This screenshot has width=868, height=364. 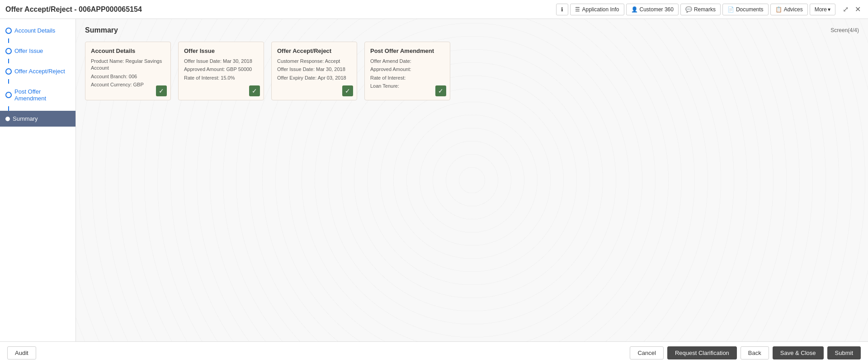 I want to click on card-field-rate-of-interest: Rate of Interest: 15.0%, so click(x=221, y=78).